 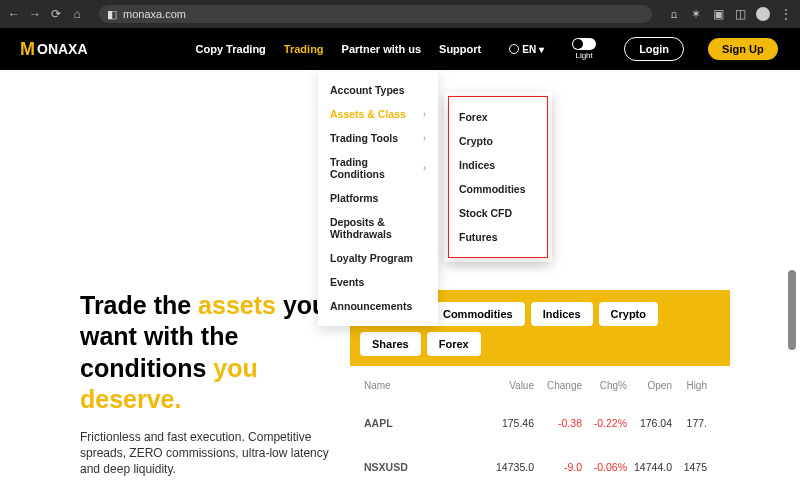 I want to click on price-table: Name Value Change Chg% Open High AAPL 17…, so click(x=540, y=428).